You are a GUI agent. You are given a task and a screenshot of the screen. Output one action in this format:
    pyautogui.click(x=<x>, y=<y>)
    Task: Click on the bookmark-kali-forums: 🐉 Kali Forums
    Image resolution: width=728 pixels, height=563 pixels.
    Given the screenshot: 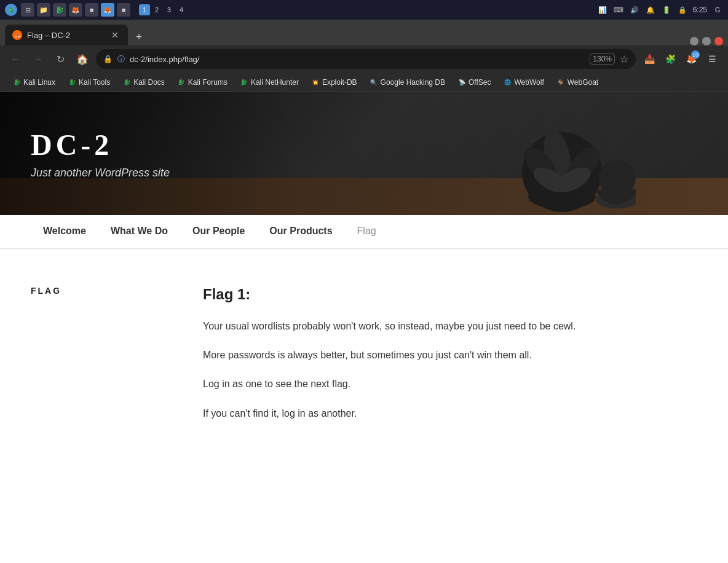 What is the action you would take?
    pyautogui.click(x=202, y=82)
    